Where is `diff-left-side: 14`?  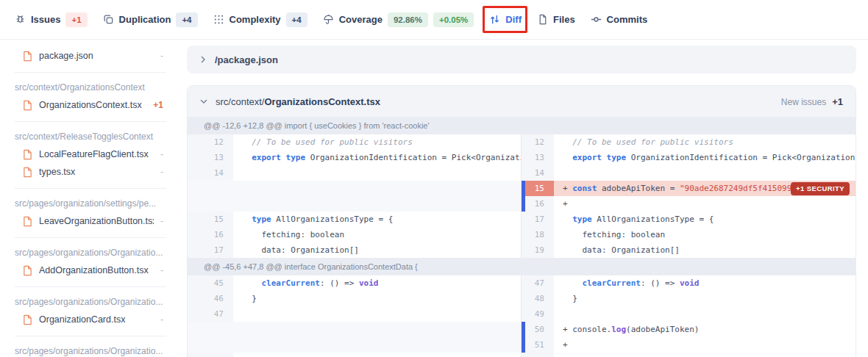 diff-left-side: 14 is located at coordinates (355, 173).